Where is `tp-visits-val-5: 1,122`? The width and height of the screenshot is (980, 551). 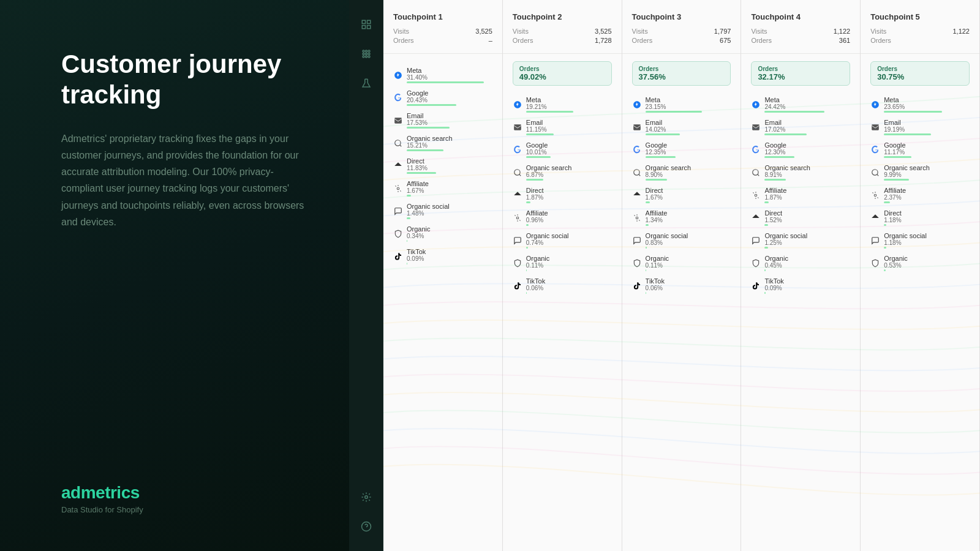 tp-visits-val-5: 1,122 is located at coordinates (961, 31).